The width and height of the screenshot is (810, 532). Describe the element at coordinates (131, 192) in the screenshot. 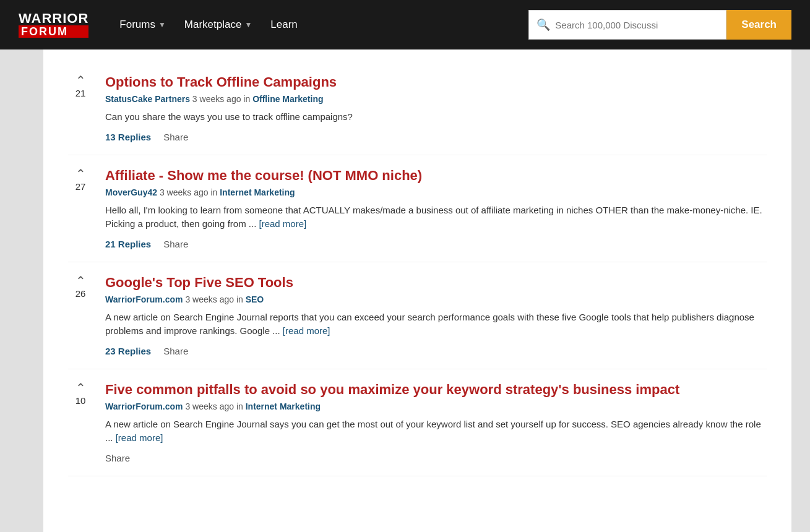

I see `post-author: MoverGuy42` at that location.